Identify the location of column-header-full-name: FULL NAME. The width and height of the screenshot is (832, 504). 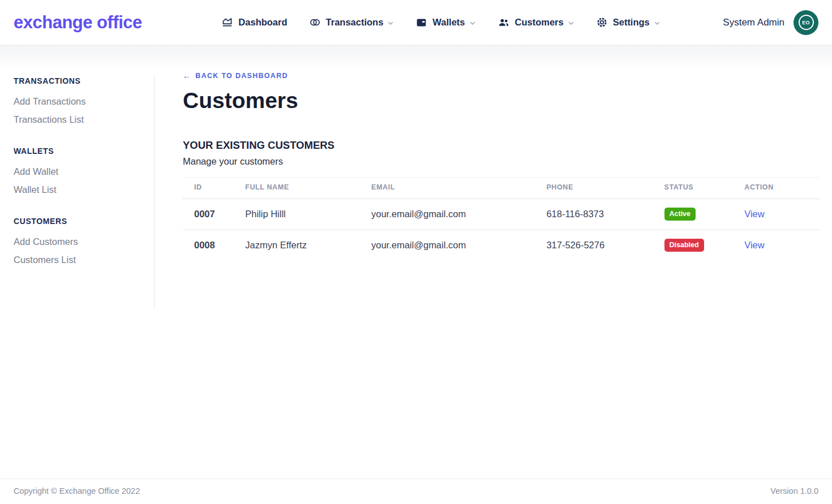
(308, 188).